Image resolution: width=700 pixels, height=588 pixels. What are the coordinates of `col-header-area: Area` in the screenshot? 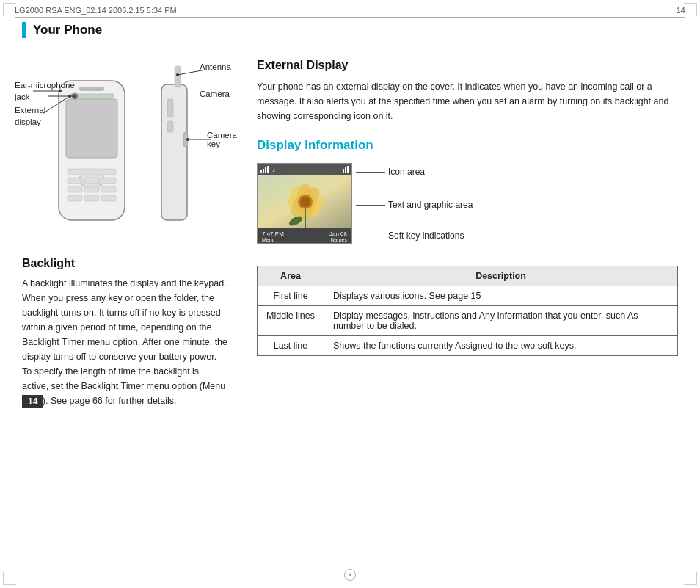 It's located at (291, 276).